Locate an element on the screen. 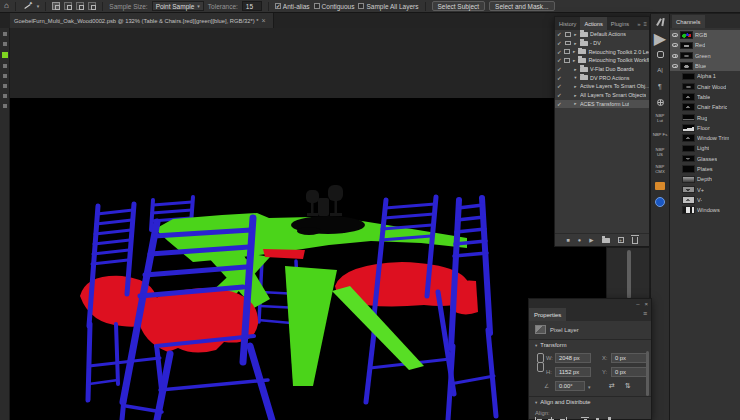 The height and width of the screenshot is (420, 740). blue-plugin-icon is located at coordinates (660, 202).